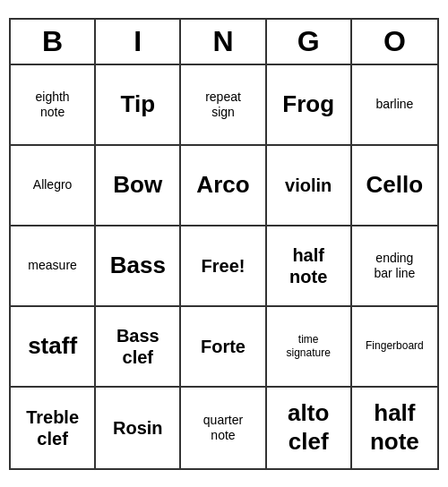 The image size is (448, 487). What do you see at coordinates (394, 428) in the screenshot?
I see `bingo-cell-24: half note` at bounding box center [394, 428].